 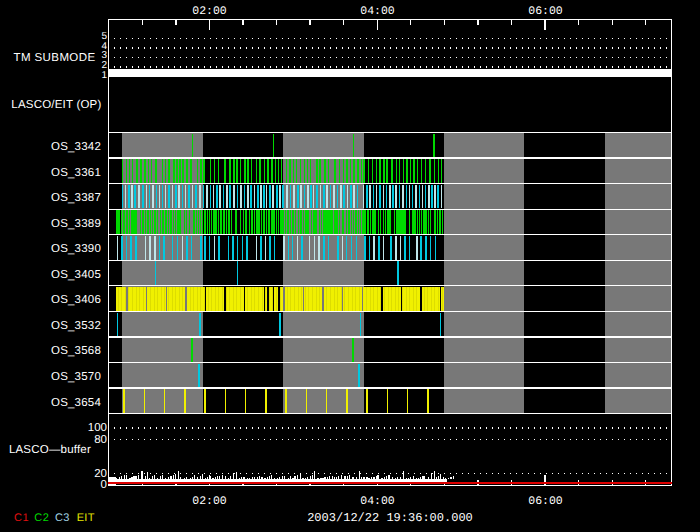 What do you see at coordinates (76, 377) in the screenshot?
I see `svg-text: OS_3570` at bounding box center [76, 377].